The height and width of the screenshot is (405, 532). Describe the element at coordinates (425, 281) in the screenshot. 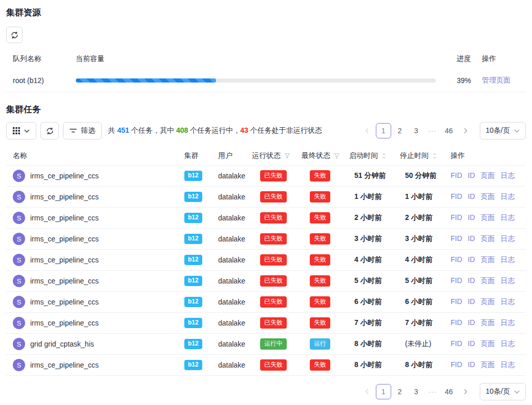

I see `stop-time: 5 小时前` at that location.